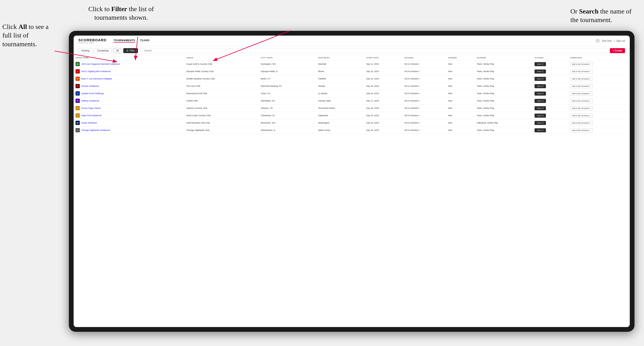  I want to click on info-icon-2: ⓘ, so click(542, 79).